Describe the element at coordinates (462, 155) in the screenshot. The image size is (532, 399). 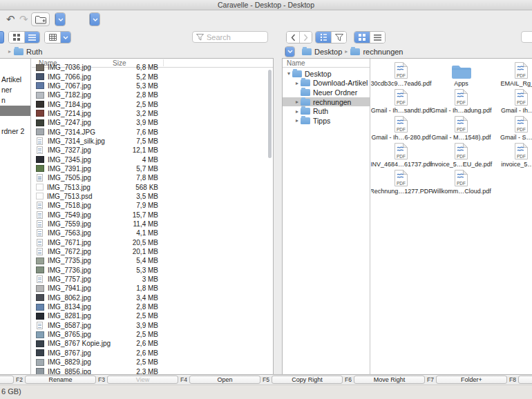
I see `file-icon-cell: PDFinvoice_5…EU_de.pdf` at that location.